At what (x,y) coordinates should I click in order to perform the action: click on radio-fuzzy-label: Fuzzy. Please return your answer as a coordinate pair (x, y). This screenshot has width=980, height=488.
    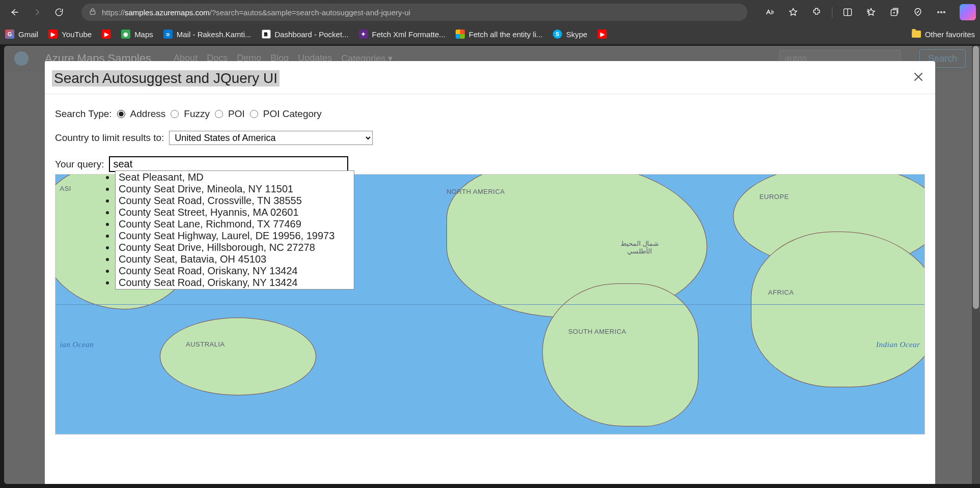
    Looking at the image, I should click on (197, 114).